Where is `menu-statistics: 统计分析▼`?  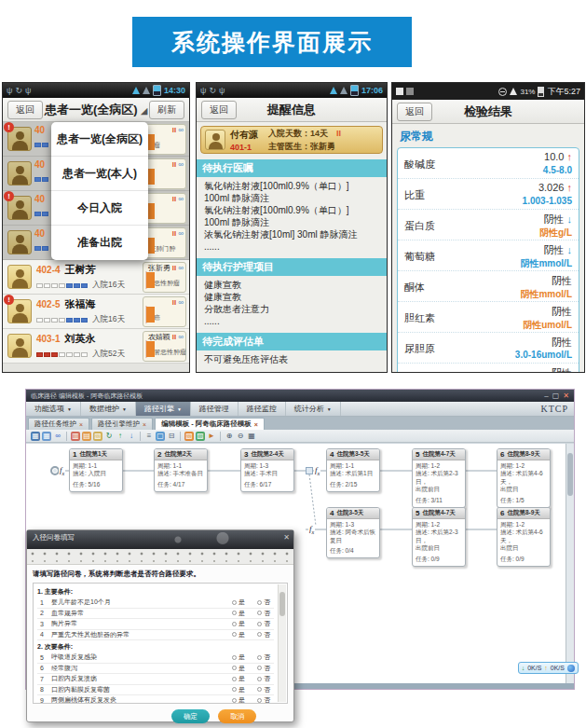
menu-statistics: 统计分析▼ is located at coordinates (313, 408).